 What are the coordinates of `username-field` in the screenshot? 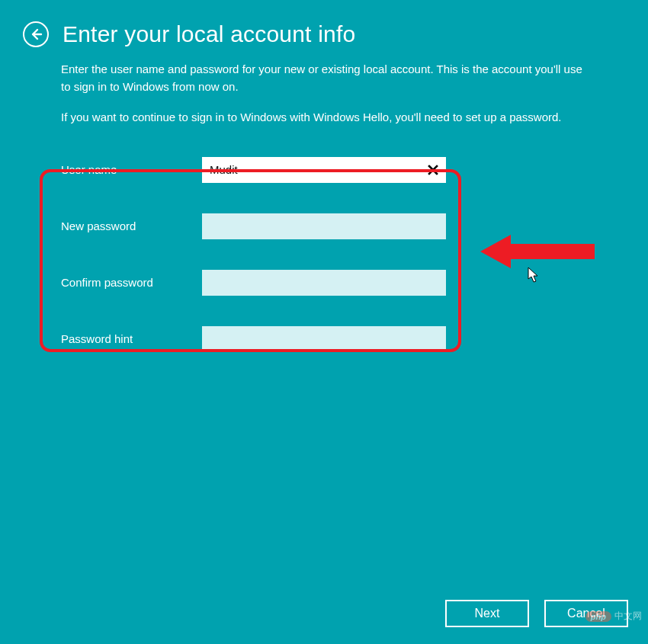 It's located at (324, 170).